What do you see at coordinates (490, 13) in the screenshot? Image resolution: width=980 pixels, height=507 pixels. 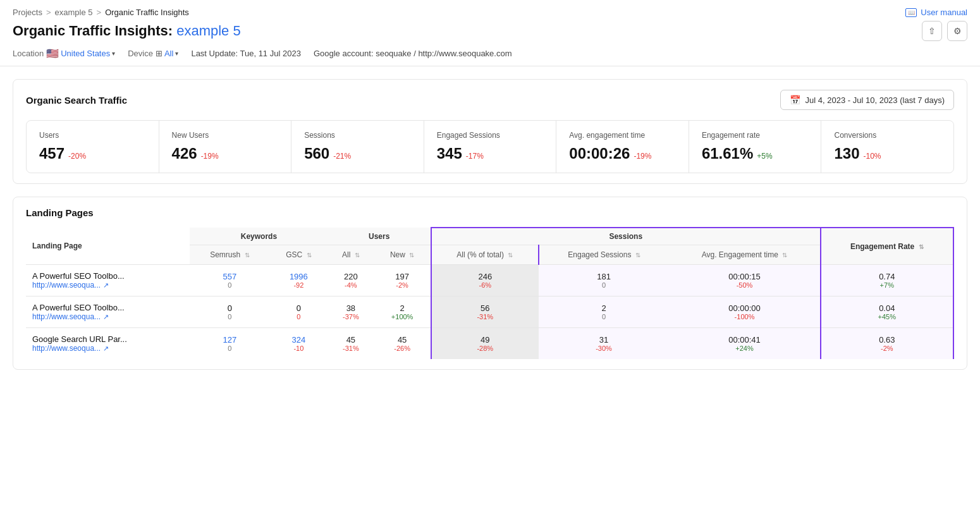 I see `breadcrumb-row: Projects > example 5 > Organic Traffic I…` at bounding box center [490, 13].